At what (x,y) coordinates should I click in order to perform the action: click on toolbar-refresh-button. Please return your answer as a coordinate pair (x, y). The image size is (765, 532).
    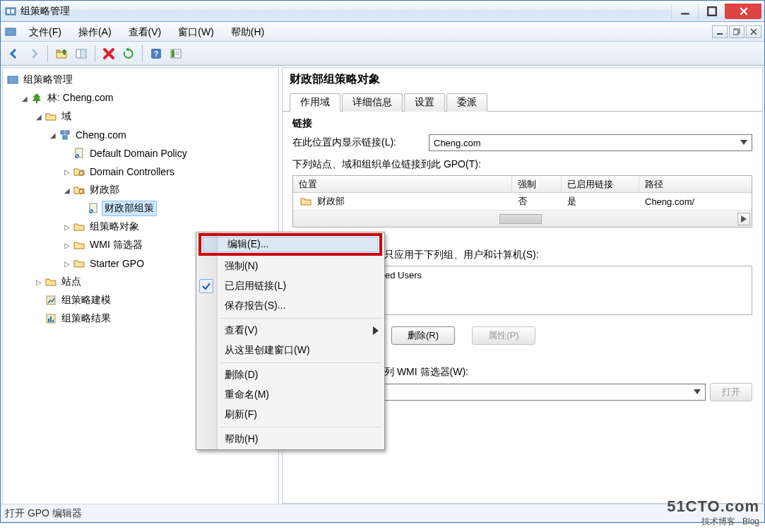
    Looking at the image, I should click on (129, 54).